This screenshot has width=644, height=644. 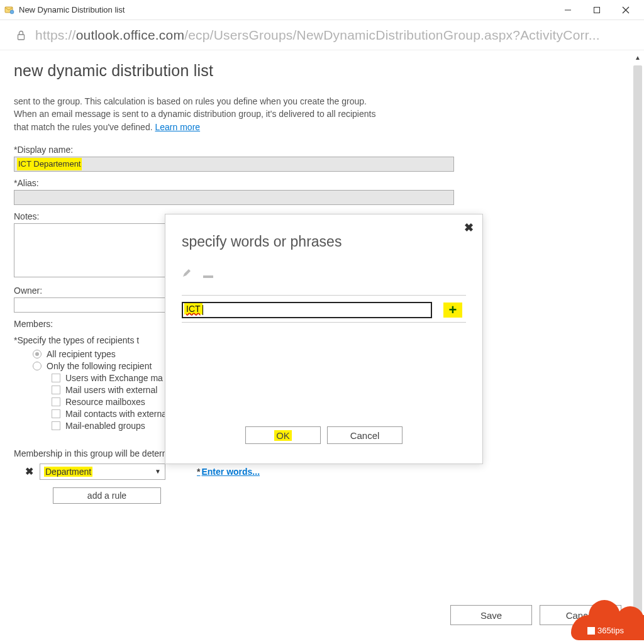 What do you see at coordinates (158, 472) in the screenshot?
I see `chevron-down-icon: ▼` at bounding box center [158, 472].